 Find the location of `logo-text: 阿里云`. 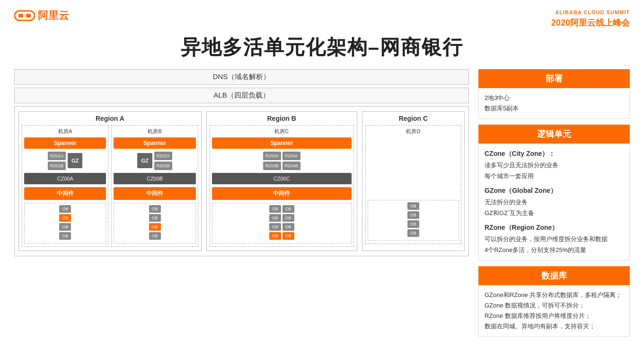

logo-text: 阿里云 is located at coordinates (53, 16).